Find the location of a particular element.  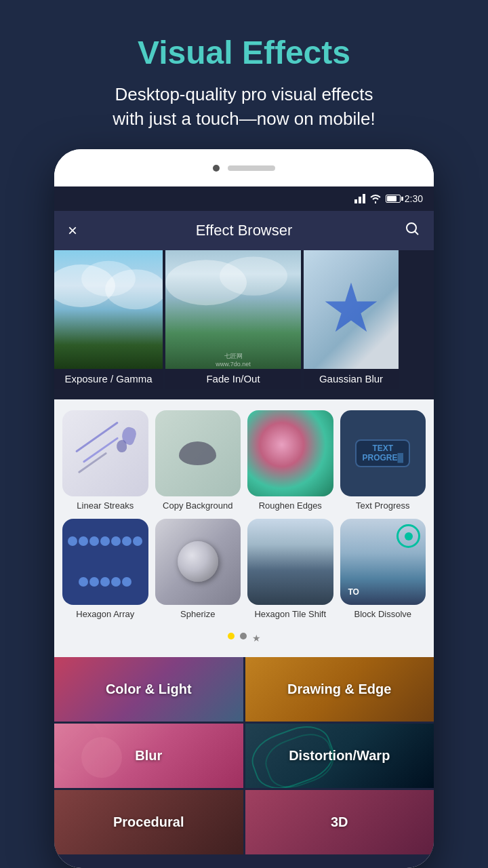

effect-label-hexagon-array: Hexagon Array is located at coordinates (105, 614).